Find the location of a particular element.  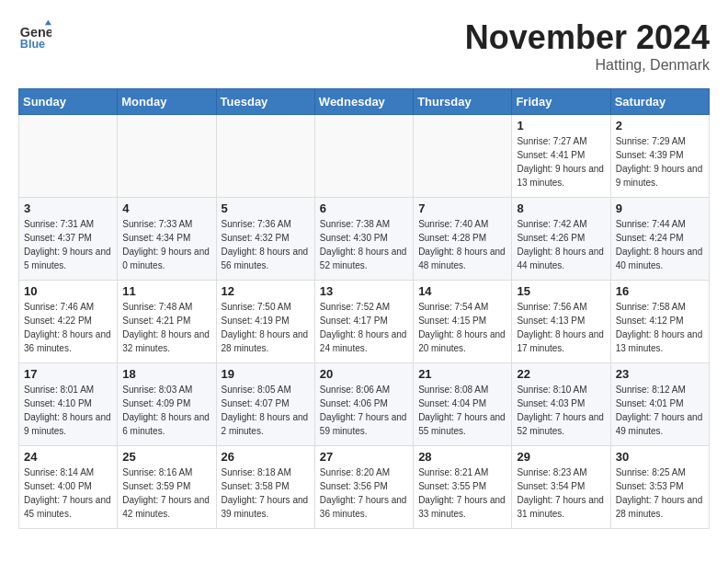

page-header: General Blue November 2024 Hatting, Denm… is located at coordinates (364, 46).